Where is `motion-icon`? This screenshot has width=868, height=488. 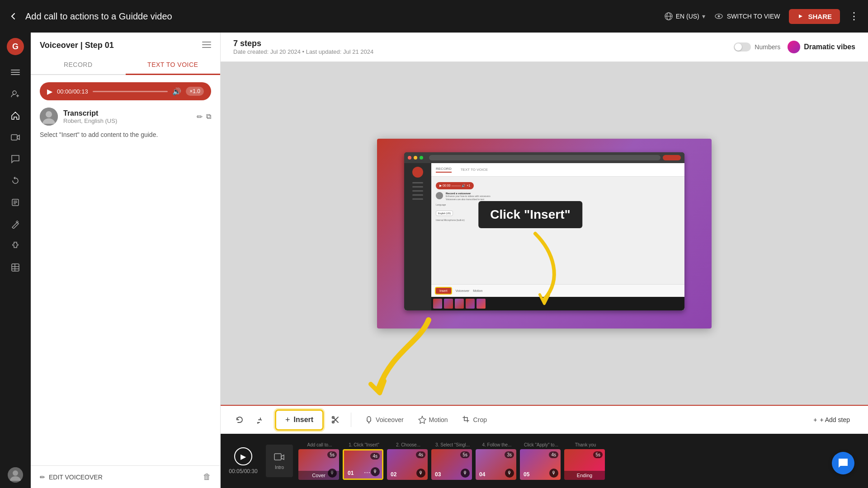 motion-icon is located at coordinates (422, 420).